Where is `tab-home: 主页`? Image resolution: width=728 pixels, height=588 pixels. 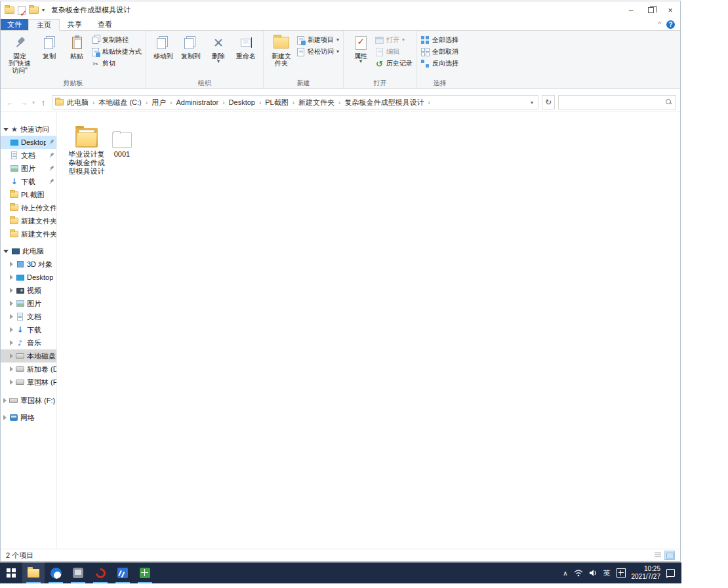 tab-home: 主页 is located at coordinates (44, 25).